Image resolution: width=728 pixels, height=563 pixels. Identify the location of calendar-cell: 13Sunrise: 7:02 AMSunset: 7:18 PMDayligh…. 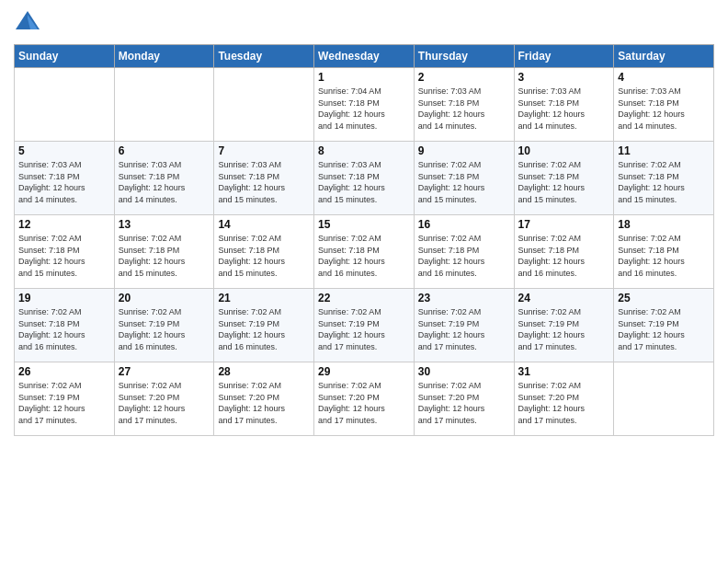
(164, 252).